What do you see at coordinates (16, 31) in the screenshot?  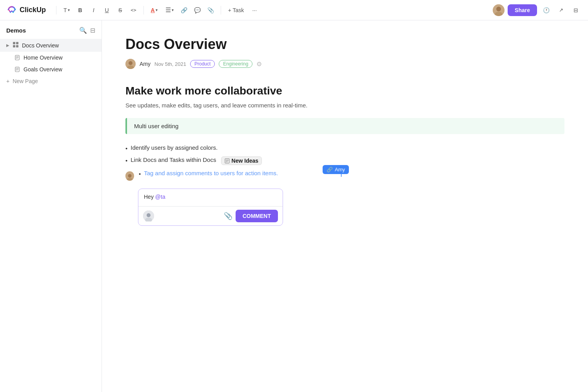 I see `workspace-title: Demos` at bounding box center [16, 31].